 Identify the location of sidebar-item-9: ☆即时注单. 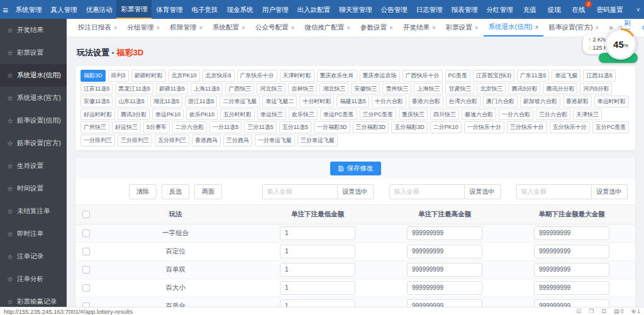
(33, 234).